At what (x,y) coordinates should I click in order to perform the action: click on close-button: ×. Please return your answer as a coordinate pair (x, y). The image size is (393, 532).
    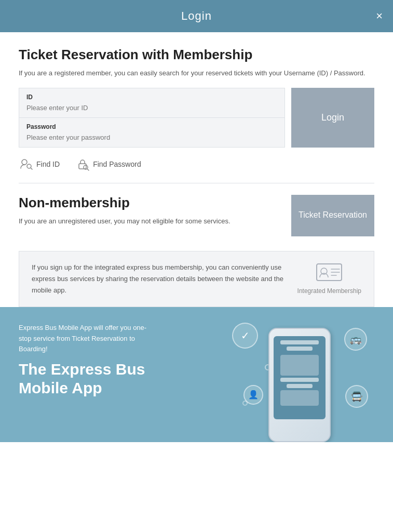
    Looking at the image, I should click on (379, 16).